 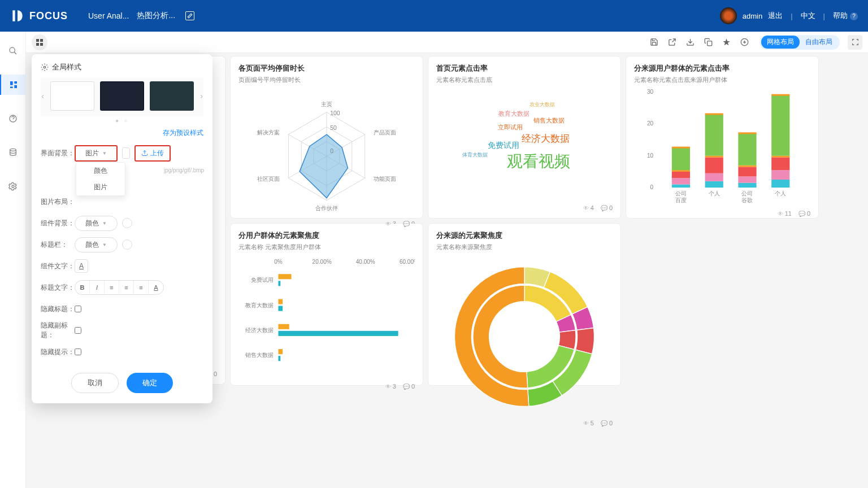 What do you see at coordinates (13, 85) in the screenshot?
I see `sidebar-dashboard-icon` at bounding box center [13, 85].